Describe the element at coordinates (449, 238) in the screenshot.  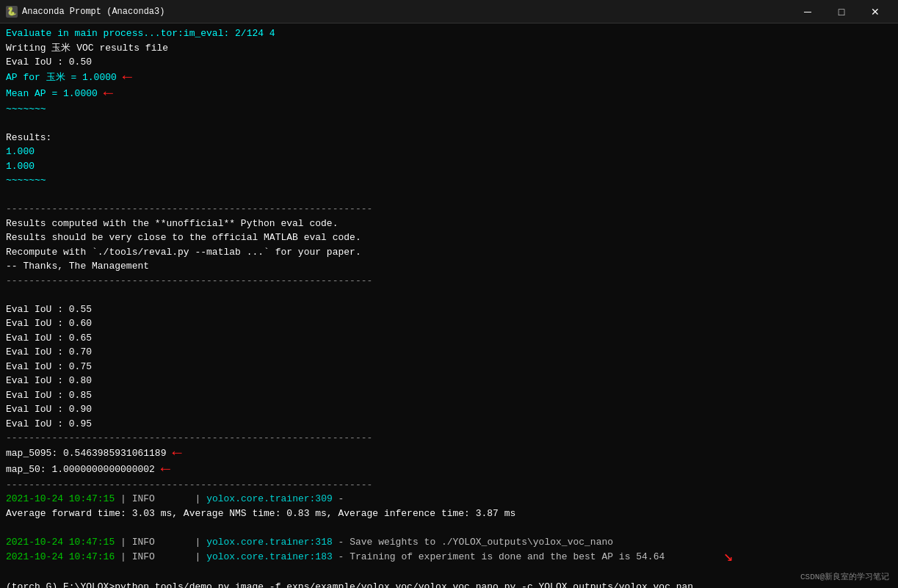
I see `line-12: Results should be very close to the offi…` at that location.